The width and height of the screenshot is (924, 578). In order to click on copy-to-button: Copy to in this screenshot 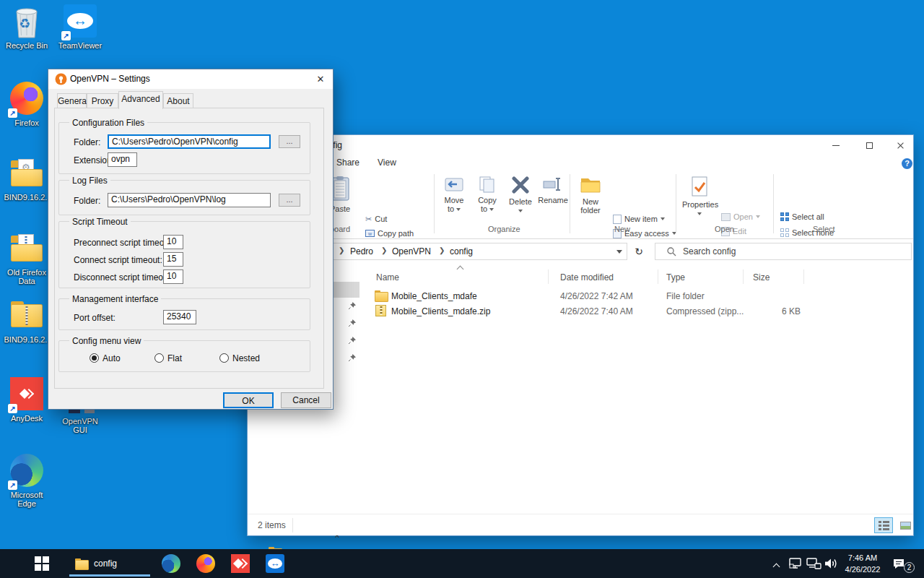, I will do `click(487, 198)`.